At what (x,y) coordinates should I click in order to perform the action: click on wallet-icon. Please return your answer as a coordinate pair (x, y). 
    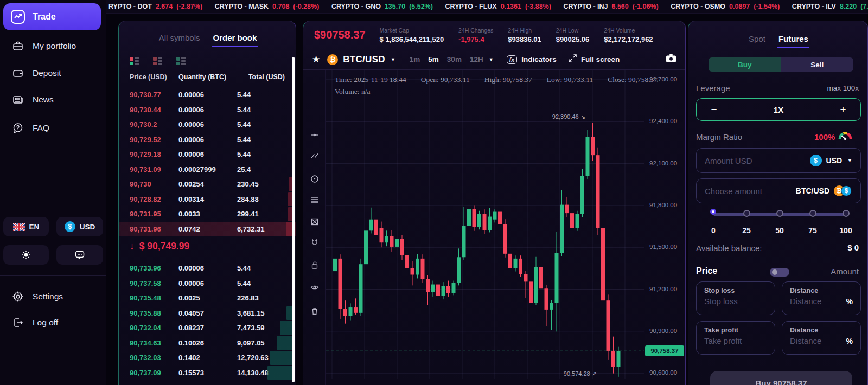
    Looking at the image, I should click on (18, 73).